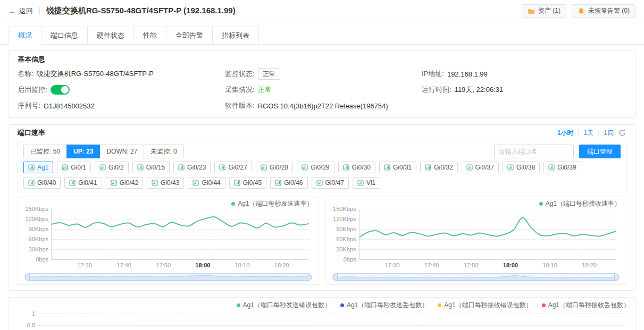  I want to click on port-chip-label: Gi0/45, so click(252, 183).